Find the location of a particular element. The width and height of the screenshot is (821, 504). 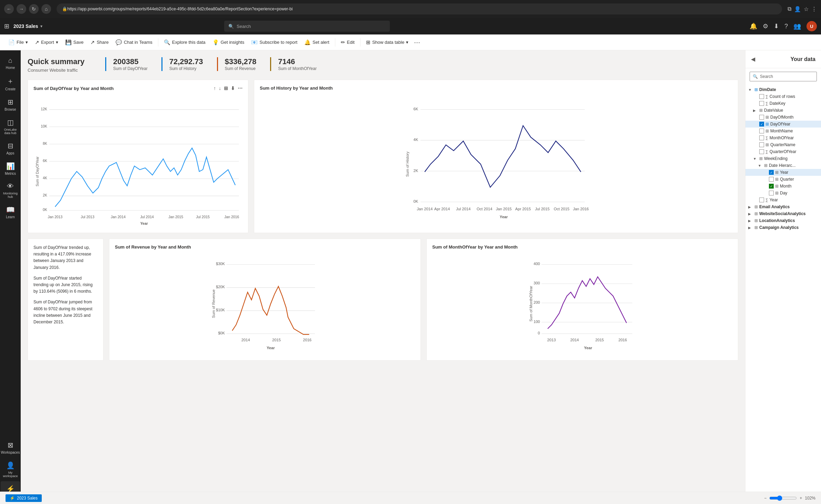

tree-quarter: ⊞ Quarter is located at coordinates (783, 179).